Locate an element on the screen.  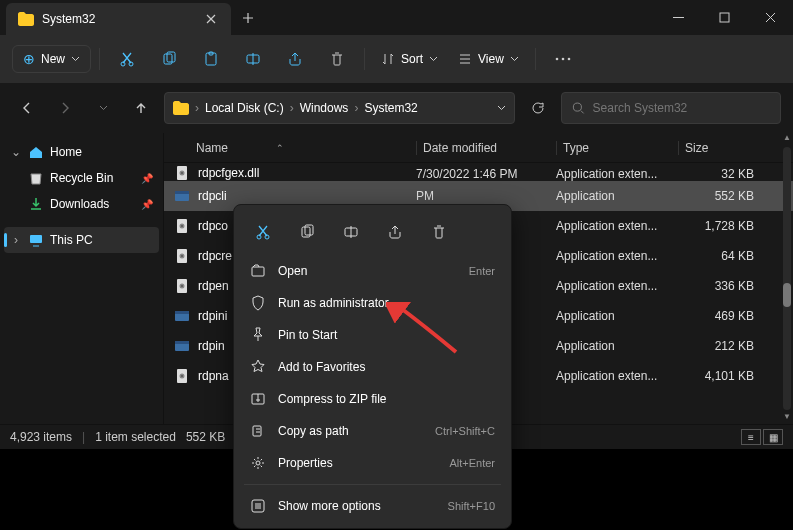
chevron-down-icon is located at coordinates (514, 59).